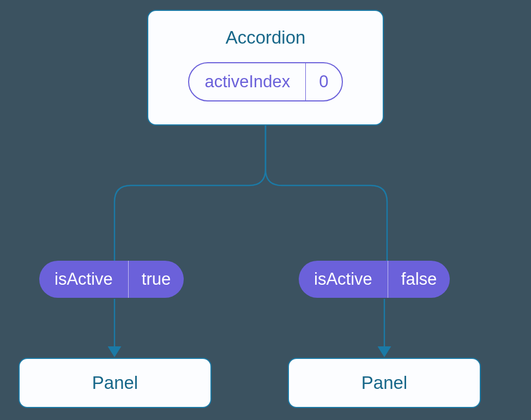  I want to click on accordion-component-box: Accordion activeIndex 0, so click(266, 68).